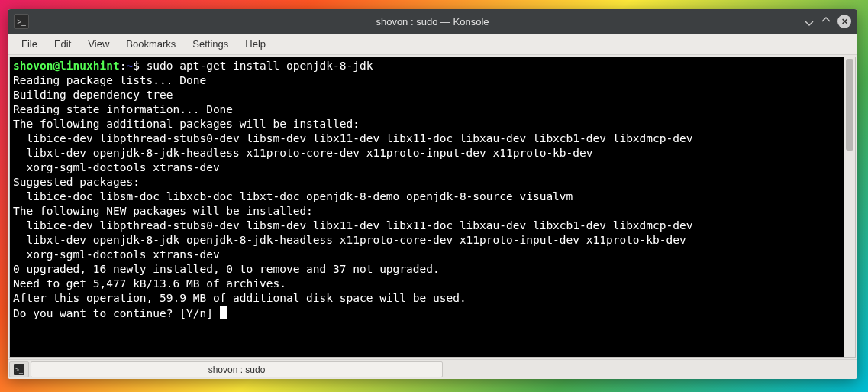 Image resolution: width=868 pixels, height=392 pixels. Describe the element at coordinates (850, 105) in the screenshot. I see `scrollbar-thumb` at that location.